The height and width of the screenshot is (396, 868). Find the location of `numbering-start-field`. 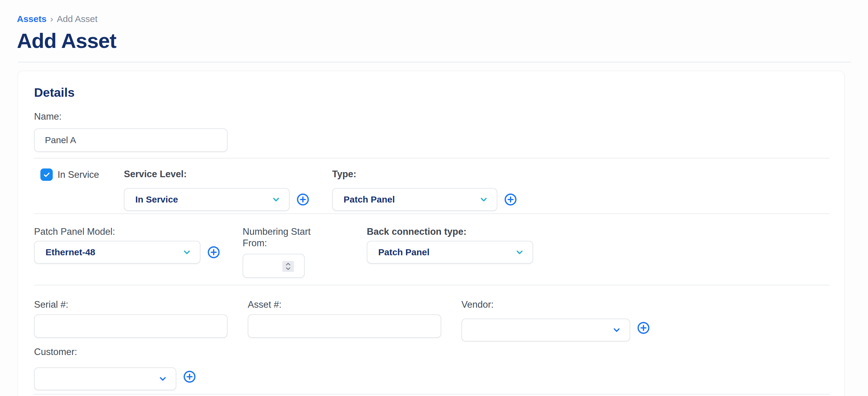

numbering-start-field is located at coordinates (274, 266).